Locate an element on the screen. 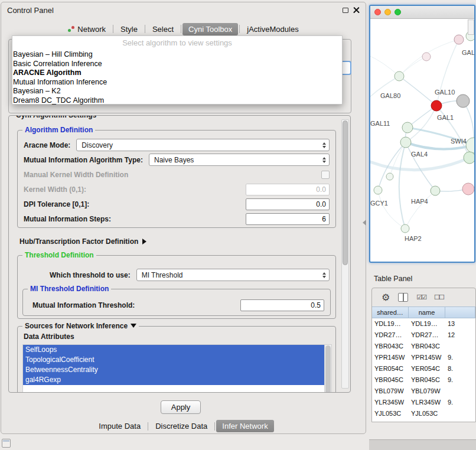 This screenshot has height=450, width=476. attribute-list-item: SelfLoops is located at coordinates (177, 350).